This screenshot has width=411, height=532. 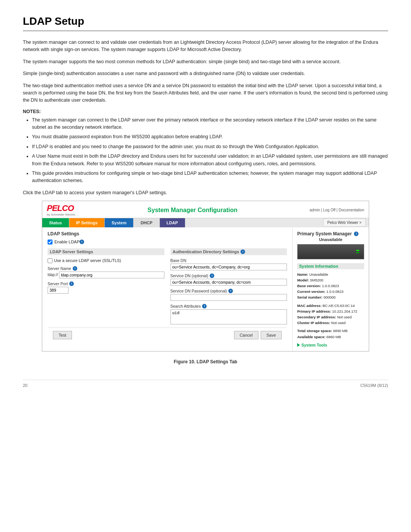 What do you see at coordinates (87, 223) in the screenshot?
I see `tab-ip-settings: IP Settings` at bounding box center [87, 223].